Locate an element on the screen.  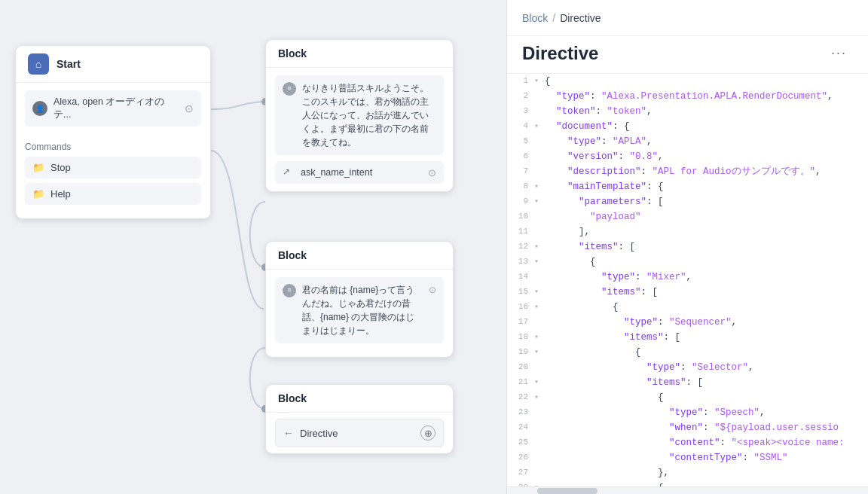
block-node-1-header: Block is located at coordinates (359, 54).